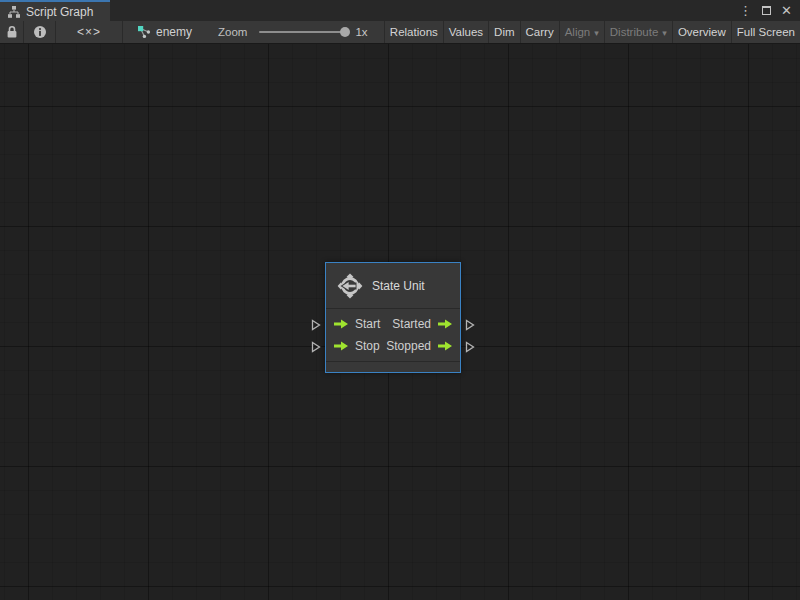 This screenshot has height=600, width=800. What do you see at coordinates (770, 10) in the screenshot?
I see `window-controls: ⋮ ✕` at bounding box center [770, 10].